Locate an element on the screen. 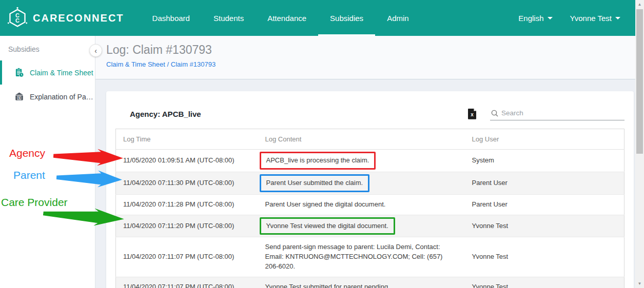 The width and height of the screenshot is (644, 288). table-row: 11/04/2020 07:11:07 PM (UTC-08:00)Yvonne… is located at coordinates (370, 282).